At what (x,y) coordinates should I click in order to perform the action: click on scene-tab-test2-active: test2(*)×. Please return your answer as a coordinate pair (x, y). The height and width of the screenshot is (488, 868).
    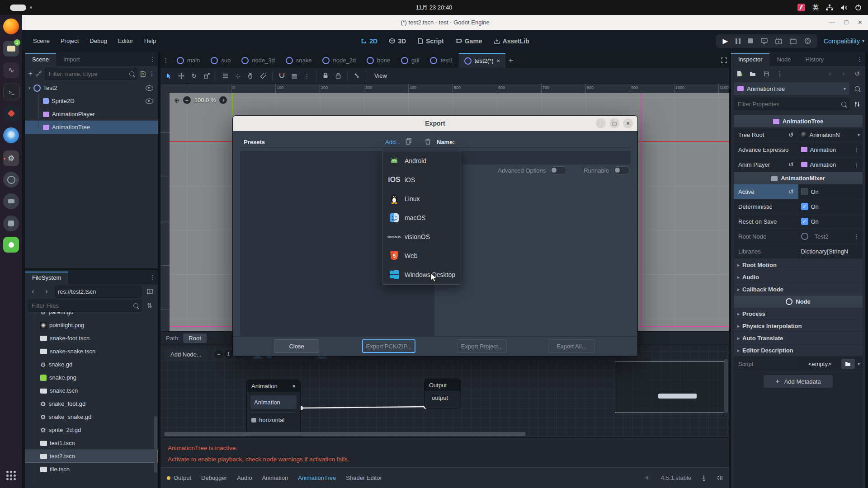
    Looking at the image, I should click on (482, 61).